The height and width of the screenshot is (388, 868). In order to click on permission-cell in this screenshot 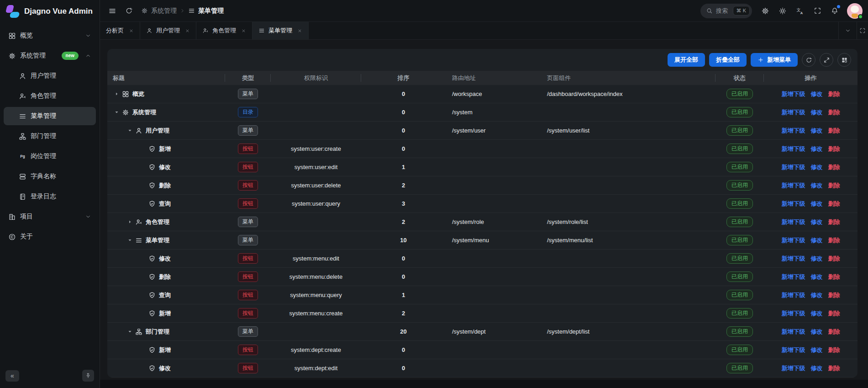, I will do `click(316, 222)`.